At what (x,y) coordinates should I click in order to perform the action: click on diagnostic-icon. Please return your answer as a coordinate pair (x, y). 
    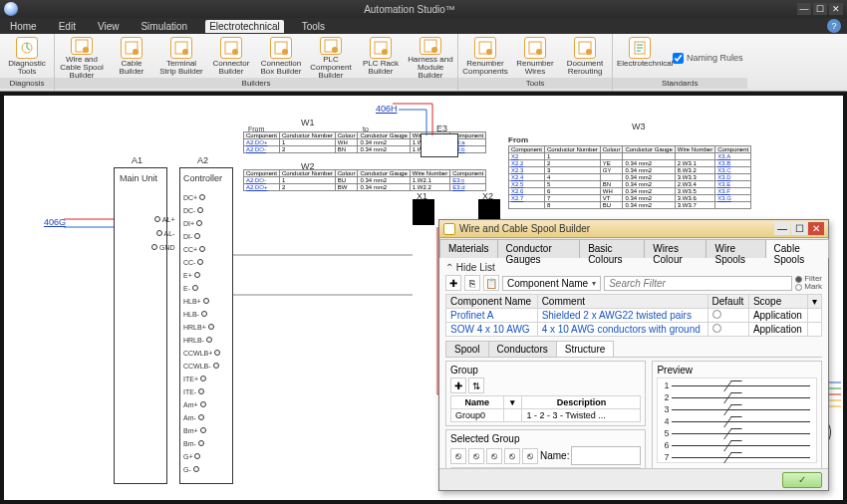
    Looking at the image, I should click on (27, 48).